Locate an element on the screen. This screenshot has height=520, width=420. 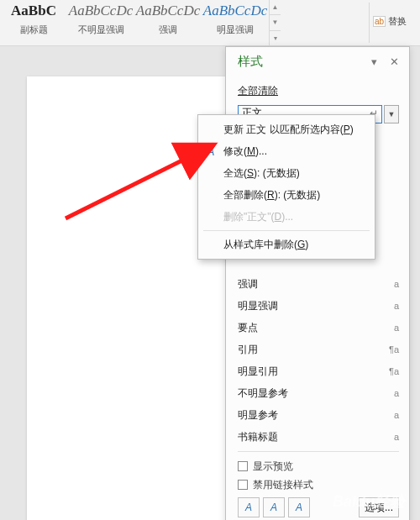
disable-linked-checkbox: 禁用链接样式 is located at coordinates (318, 485).